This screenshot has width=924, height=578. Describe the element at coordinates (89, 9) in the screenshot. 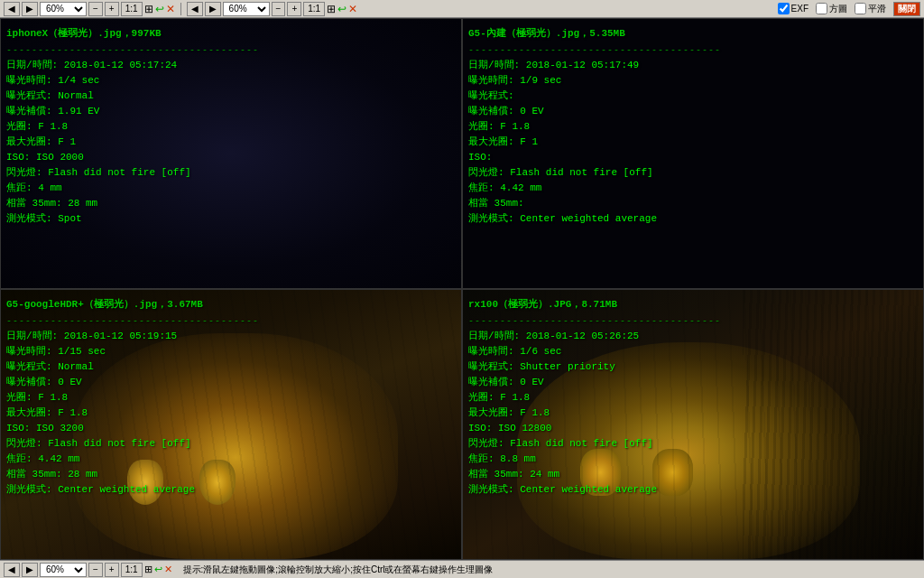

I see `zoom-group-left: ◀ ▶ 60% 100% 50% 25% − + 1:1 ⊞ ↩ ✕` at that location.